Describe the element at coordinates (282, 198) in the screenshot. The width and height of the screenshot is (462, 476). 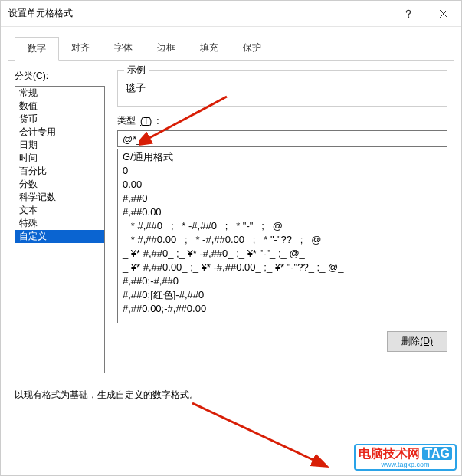
I see `format-item: #,##0` at that location.